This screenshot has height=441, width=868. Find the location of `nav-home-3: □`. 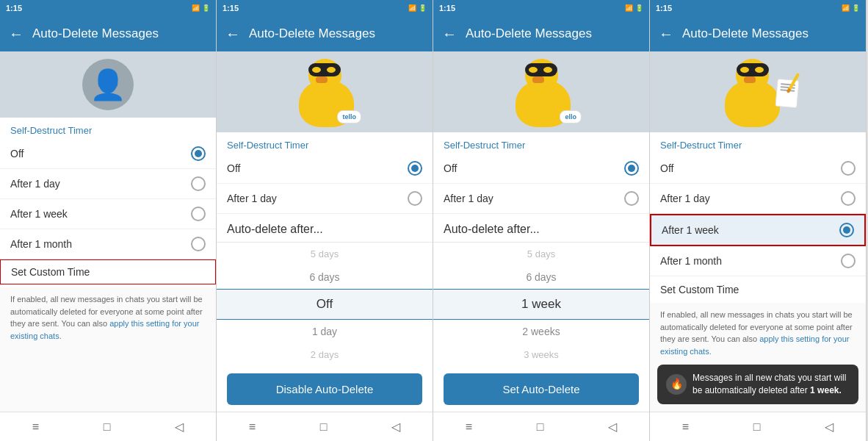

nav-home-3: □ is located at coordinates (540, 427).